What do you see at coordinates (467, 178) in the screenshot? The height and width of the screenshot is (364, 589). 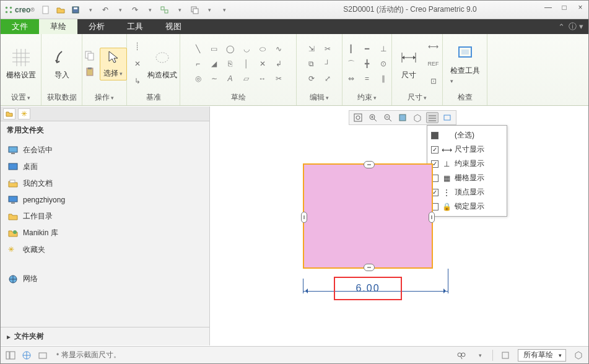 I see `popup-grid-display: ▦栅格显示` at bounding box center [467, 178].